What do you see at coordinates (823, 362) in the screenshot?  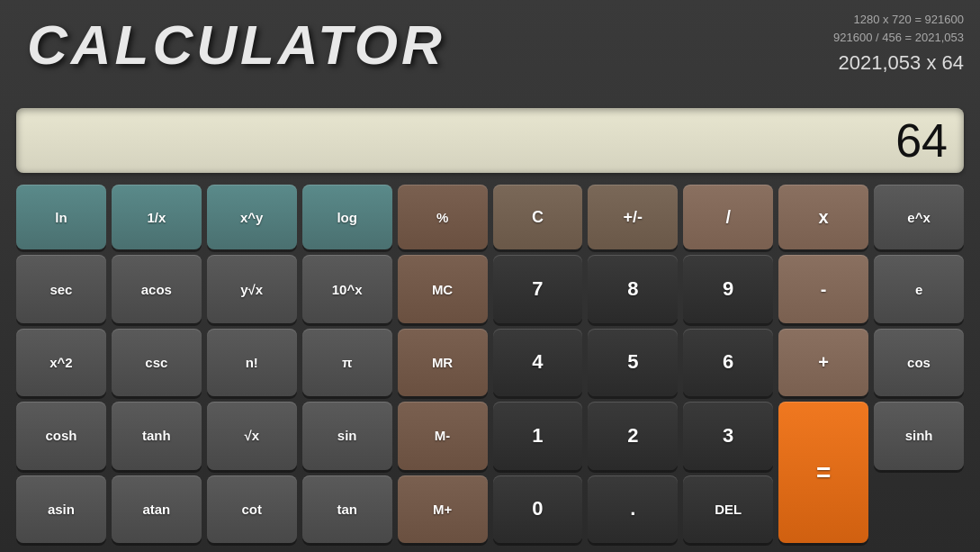 I see `add-button: +` at bounding box center [823, 362].